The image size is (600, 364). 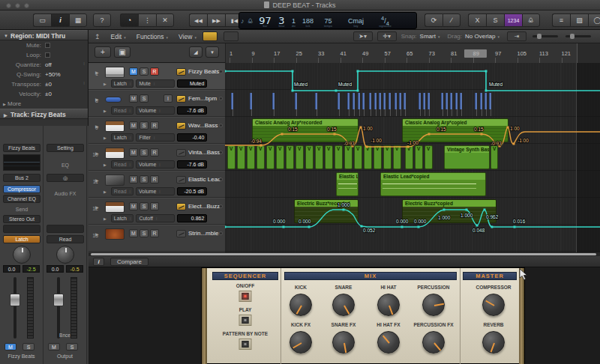 I want to click on percussion-knob, so click(x=434, y=305).